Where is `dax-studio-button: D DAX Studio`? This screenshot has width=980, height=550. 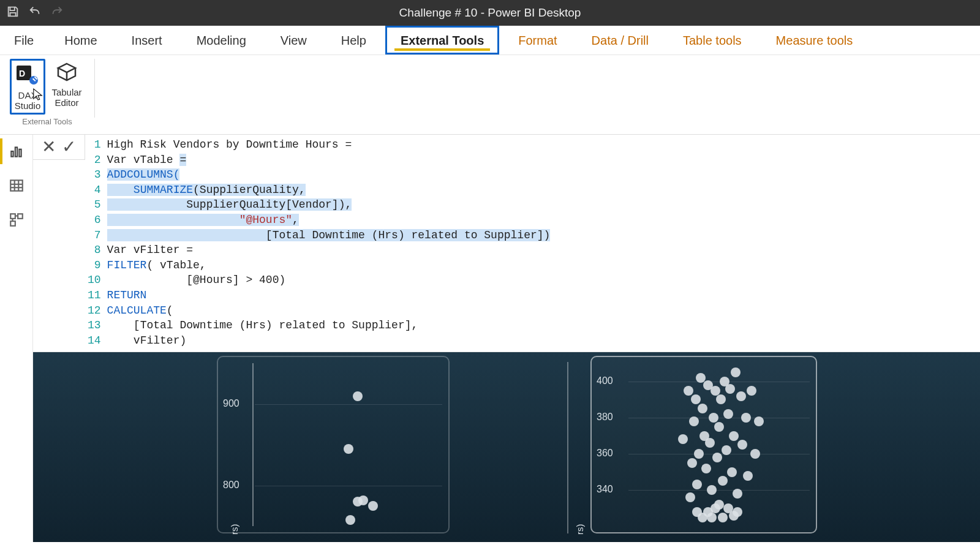
dax-studio-button: D DAX Studio is located at coordinates (28, 87).